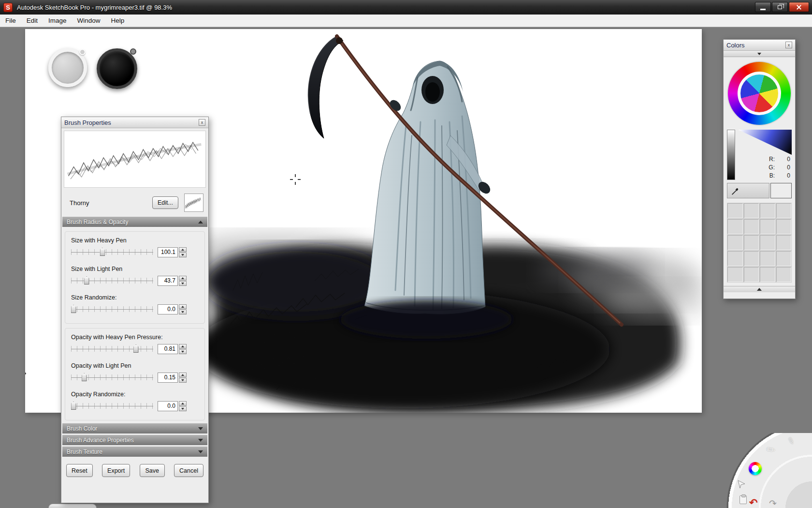 This screenshot has width=812, height=508. What do you see at coordinates (152, 470) in the screenshot?
I see `save-button: Save` at bounding box center [152, 470].